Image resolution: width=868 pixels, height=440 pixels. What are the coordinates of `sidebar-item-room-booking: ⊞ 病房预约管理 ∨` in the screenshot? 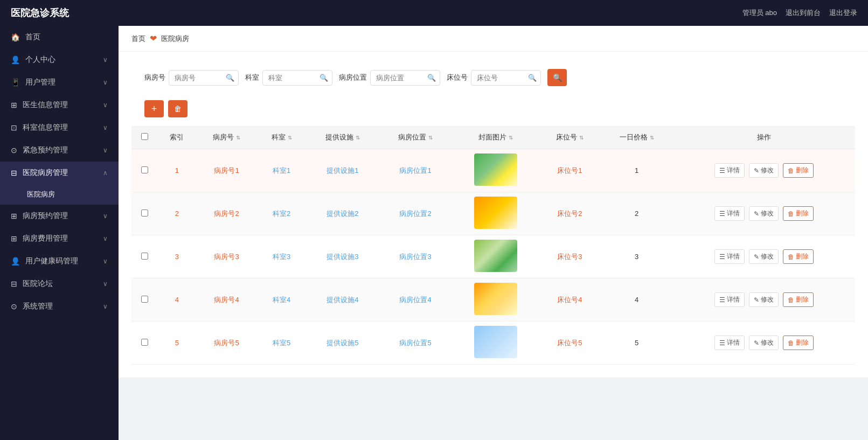 It's located at (59, 216).